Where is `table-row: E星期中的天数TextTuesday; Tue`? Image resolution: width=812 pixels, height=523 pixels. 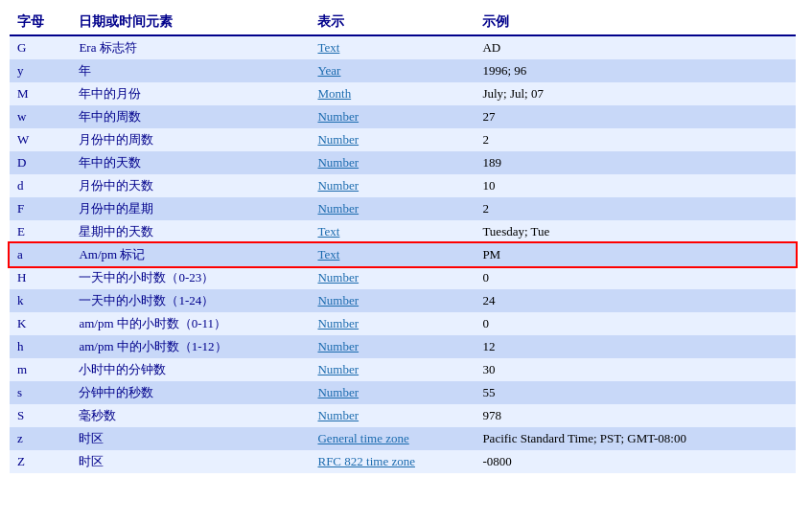
table-row: E星期中的天数TextTuesday; Tue is located at coordinates (403, 232).